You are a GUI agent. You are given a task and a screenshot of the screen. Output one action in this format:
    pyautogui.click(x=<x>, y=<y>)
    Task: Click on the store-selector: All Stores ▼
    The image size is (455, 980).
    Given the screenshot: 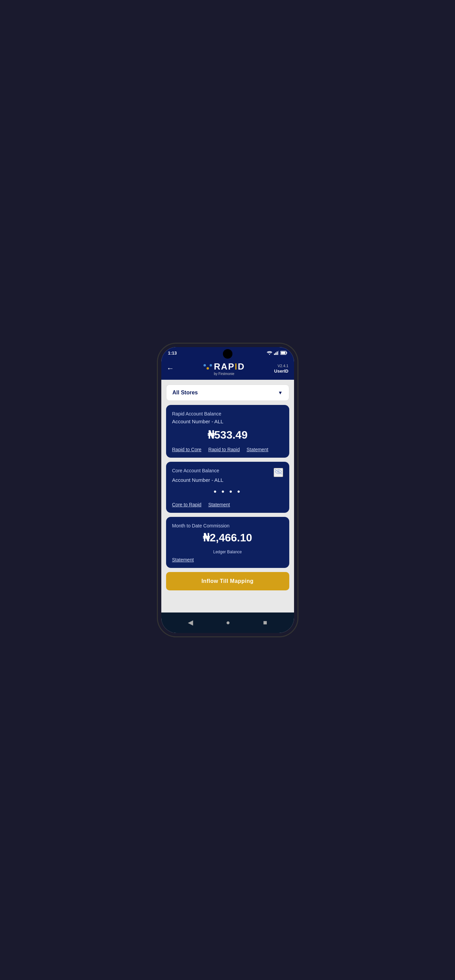 What is the action you would take?
    pyautogui.click(x=228, y=393)
    